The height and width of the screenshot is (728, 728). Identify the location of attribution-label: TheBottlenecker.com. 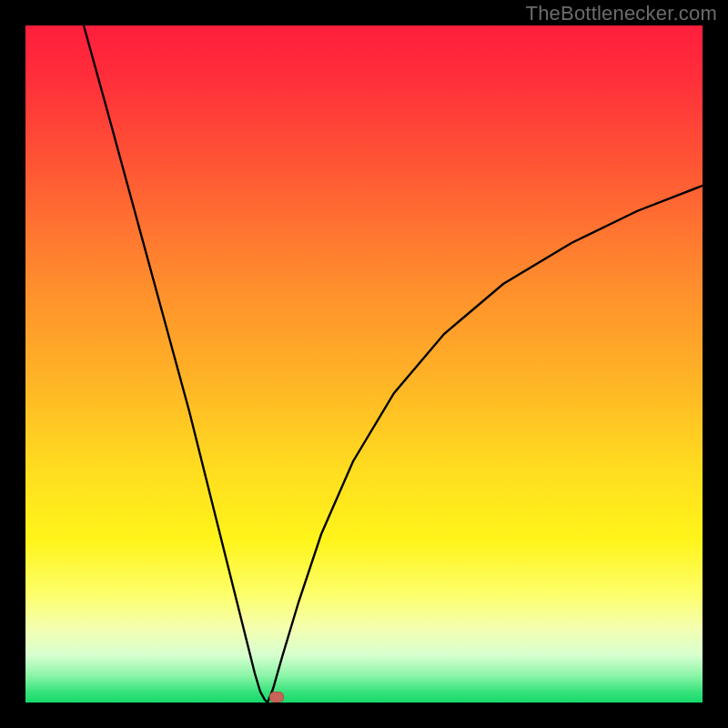
(622, 14).